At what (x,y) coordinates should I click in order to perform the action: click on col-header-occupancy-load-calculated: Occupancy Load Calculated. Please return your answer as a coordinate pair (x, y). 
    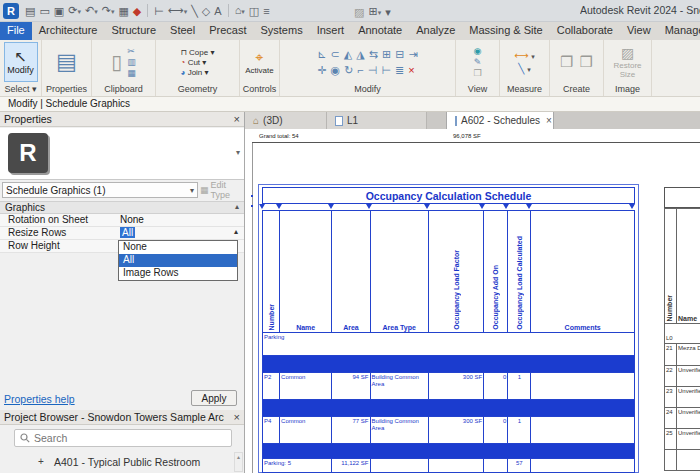
    Looking at the image, I should click on (520, 283).